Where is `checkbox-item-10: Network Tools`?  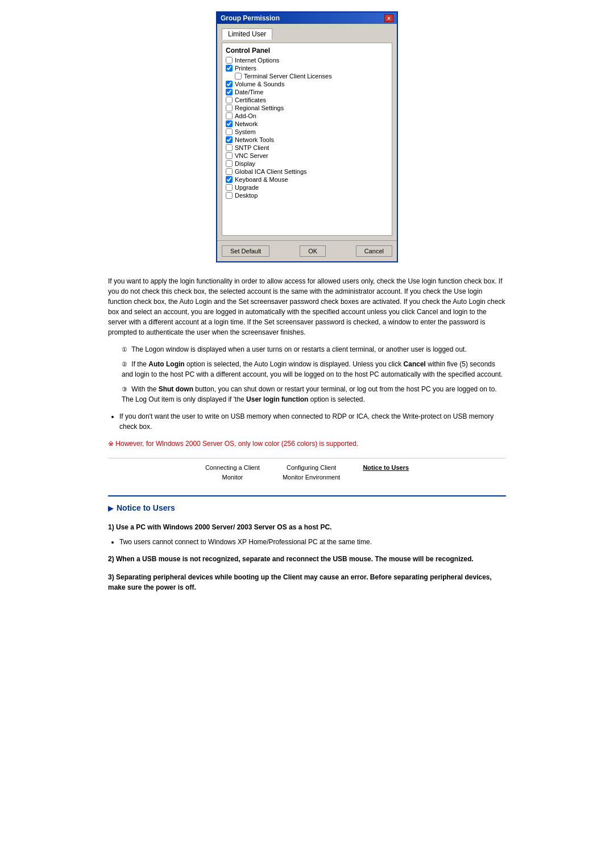 checkbox-item-10: Network Tools is located at coordinates (307, 140).